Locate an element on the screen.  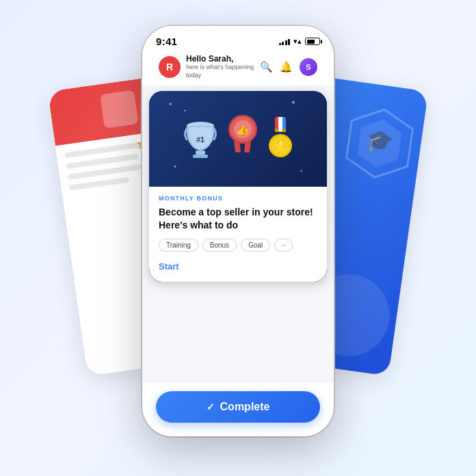
header-greeting-section: R Hello Sarah, here is what's happening … is located at coordinates (209, 67).